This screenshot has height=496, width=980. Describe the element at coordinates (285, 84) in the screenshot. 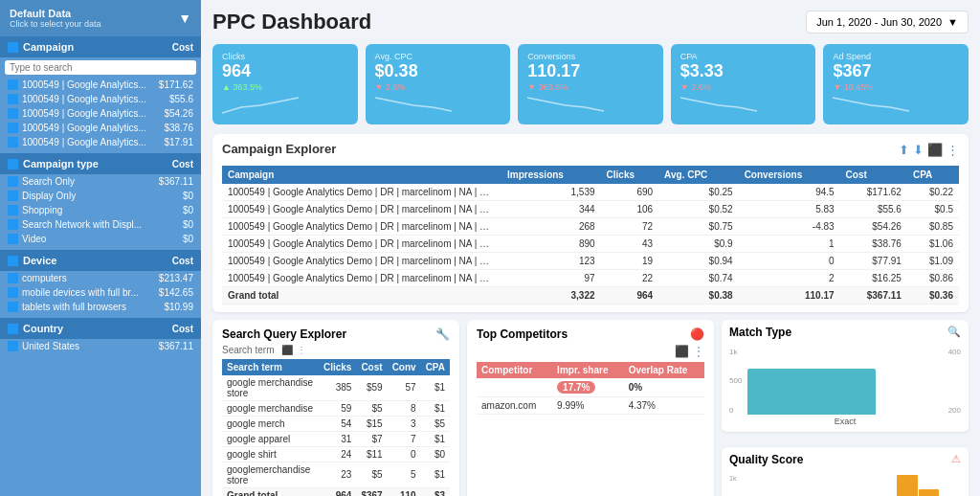

I see `metric-card-0: Clicks 964 ▲ 363.5%` at that location.